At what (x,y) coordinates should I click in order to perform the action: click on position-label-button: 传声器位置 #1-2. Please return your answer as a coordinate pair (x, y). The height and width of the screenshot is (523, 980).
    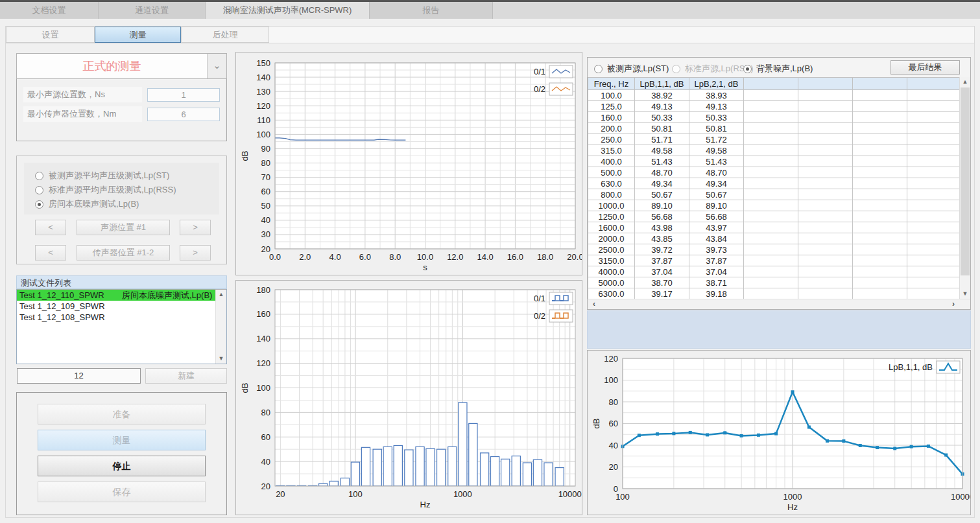
    Looking at the image, I should click on (123, 253).